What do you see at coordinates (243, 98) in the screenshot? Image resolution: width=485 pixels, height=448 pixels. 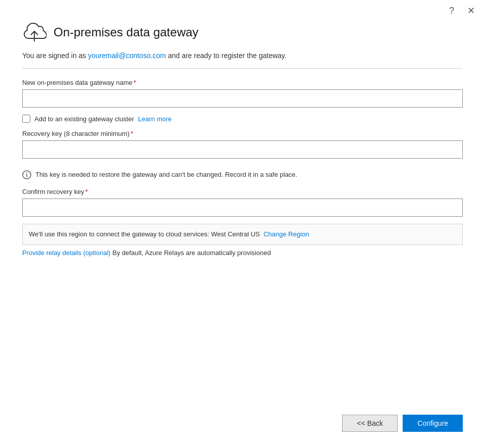 I see `gateway-name-input` at bounding box center [243, 98].